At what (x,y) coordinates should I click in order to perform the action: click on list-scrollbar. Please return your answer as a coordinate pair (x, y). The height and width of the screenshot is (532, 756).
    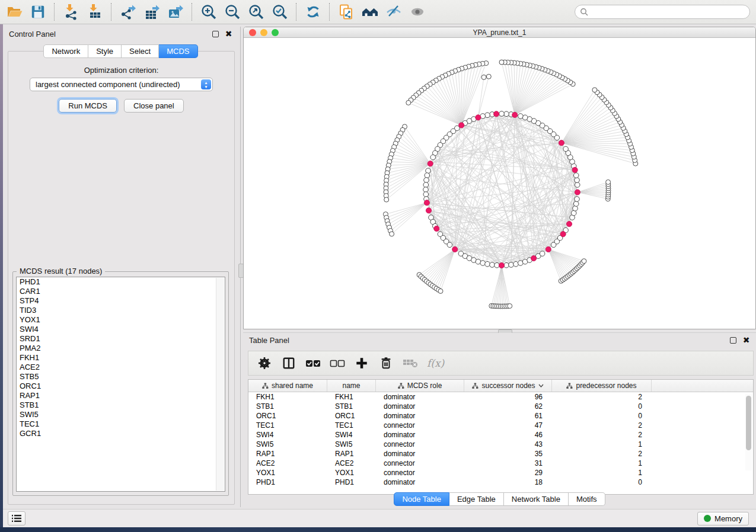
    Looking at the image, I should click on (220, 384).